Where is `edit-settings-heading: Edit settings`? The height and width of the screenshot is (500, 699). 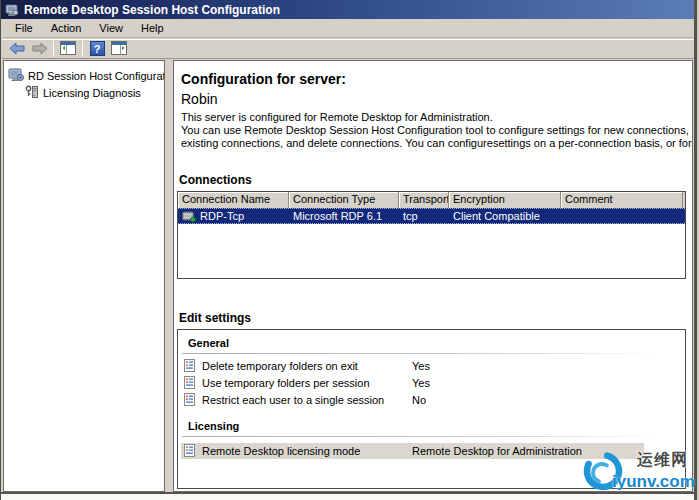 edit-settings-heading: Edit settings is located at coordinates (215, 318).